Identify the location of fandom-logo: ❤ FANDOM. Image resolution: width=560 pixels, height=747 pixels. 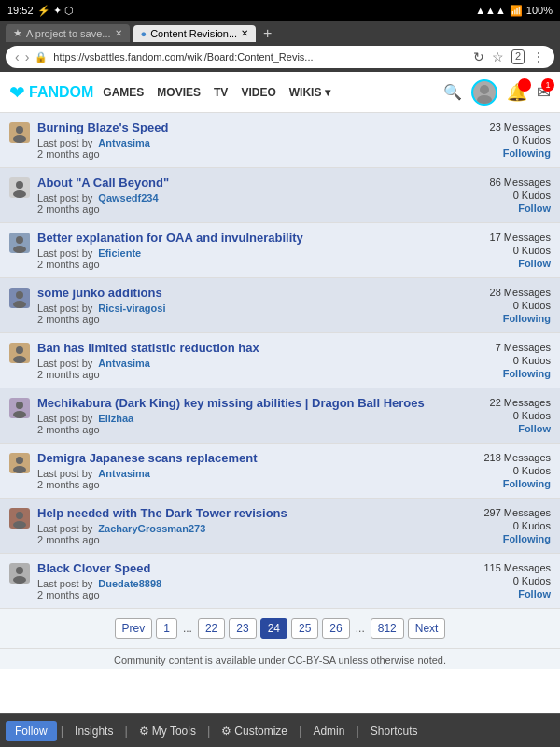
(51, 92).